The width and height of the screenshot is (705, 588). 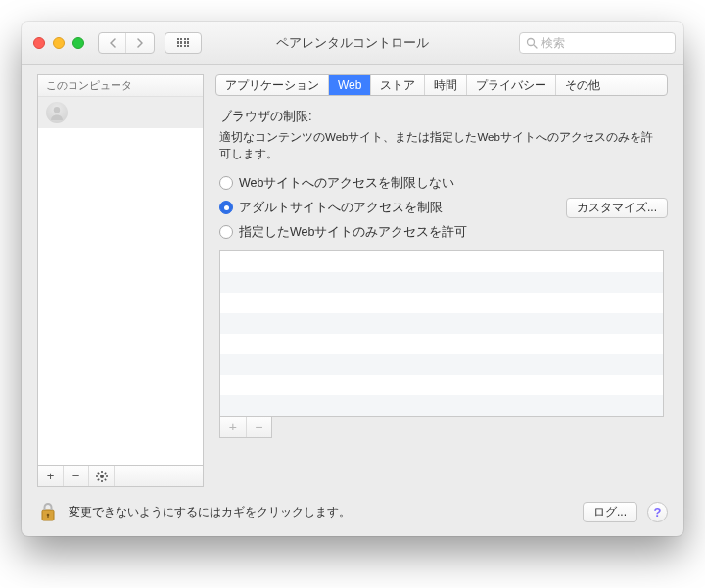 What do you see at coordinates (347, 184) in the screenshot?
I see `option-no-restrict-label: Webサイトへのアクセスを制限しない` at bounding box center [347, 184].